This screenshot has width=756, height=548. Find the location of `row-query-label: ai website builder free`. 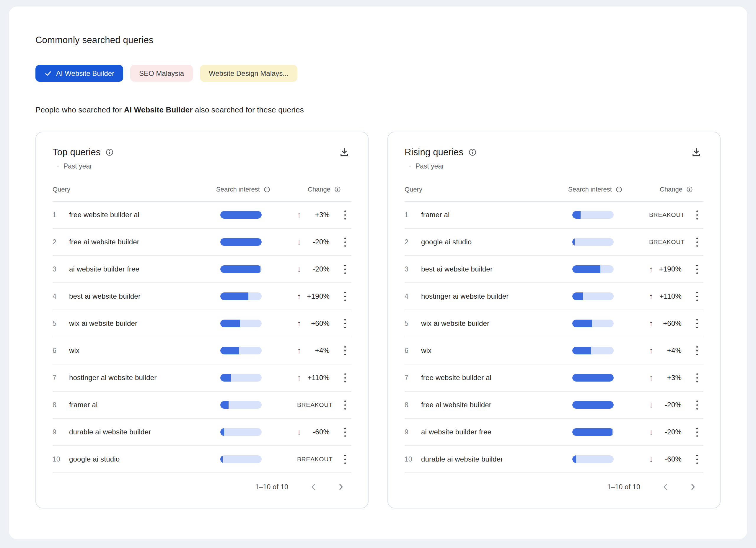

row-query-label: ai website builder free is located at coordinates (136, 269).